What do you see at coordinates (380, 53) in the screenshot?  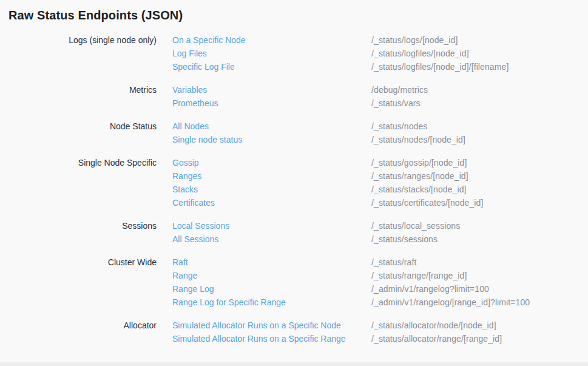 I see `endpoint-rows: On a Specific Node /_status/logs/[node_i…` at bounding box center [380, 53].